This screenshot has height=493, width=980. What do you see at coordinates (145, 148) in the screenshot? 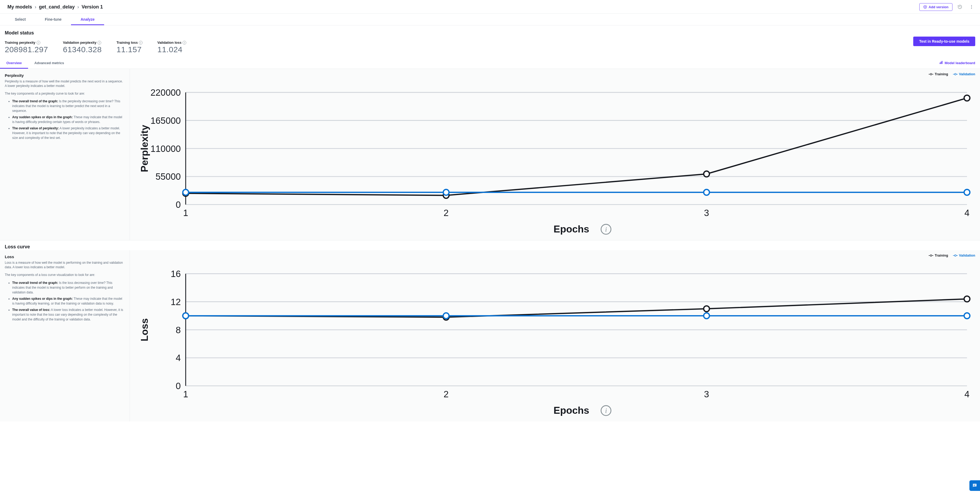
I see `svg-text: Perplexity` at bounding box center [145, 148].